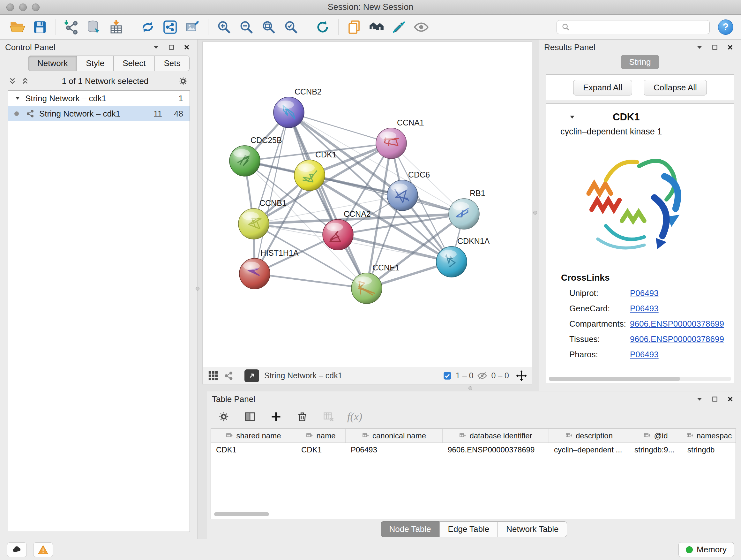  Describe the element at coordinates (170, 27) in the screenshot. I see `clone-network-button` at that location.